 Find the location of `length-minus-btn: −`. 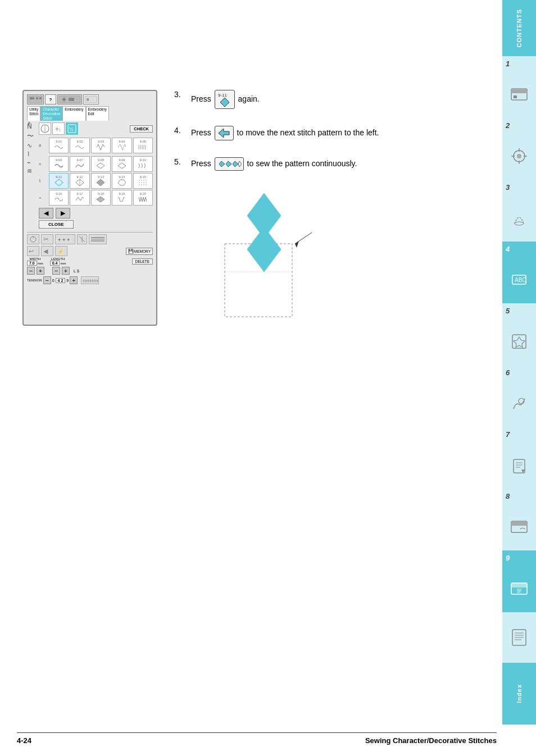

length-minus-btn: − is located at coordinates (56, 271).